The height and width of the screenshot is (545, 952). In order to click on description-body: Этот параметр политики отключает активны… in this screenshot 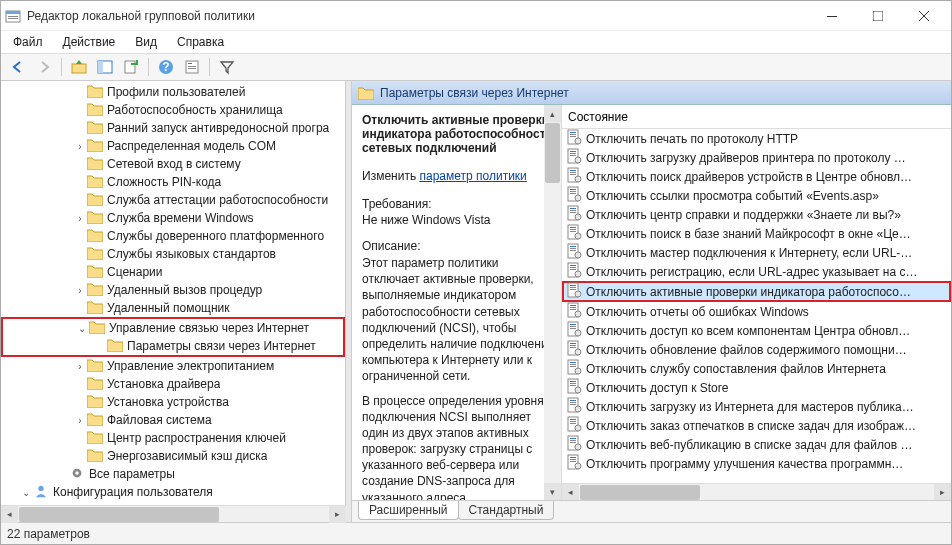, I will do `click(458, 378)`.